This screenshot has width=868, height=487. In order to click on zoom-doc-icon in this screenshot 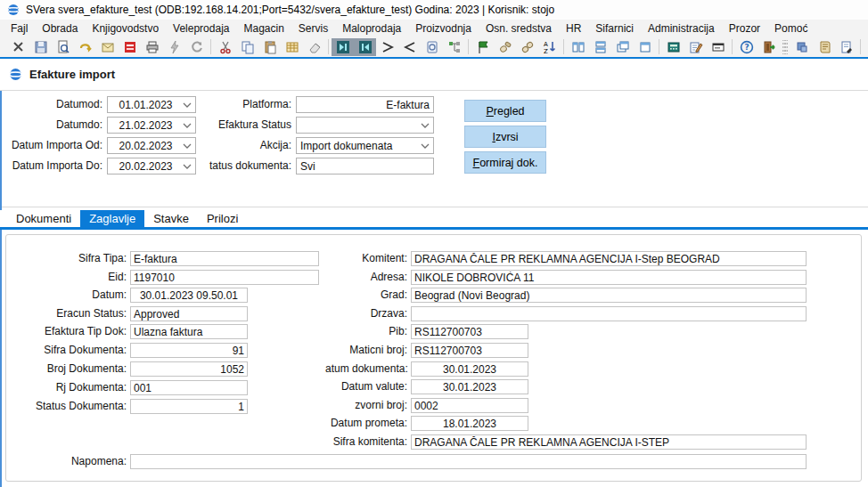, I will do `click(431, 47)`.